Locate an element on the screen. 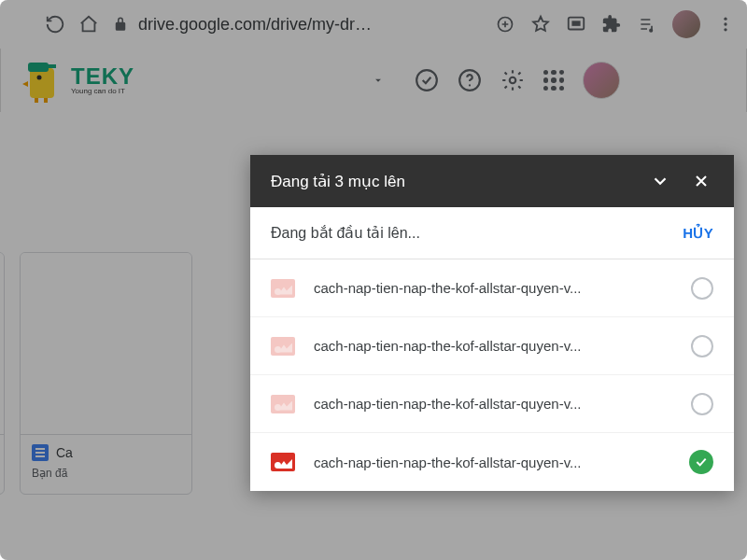 The height and width of the screenshot is (560, 747). google-apps-icon is located at coordinates (554, 80).